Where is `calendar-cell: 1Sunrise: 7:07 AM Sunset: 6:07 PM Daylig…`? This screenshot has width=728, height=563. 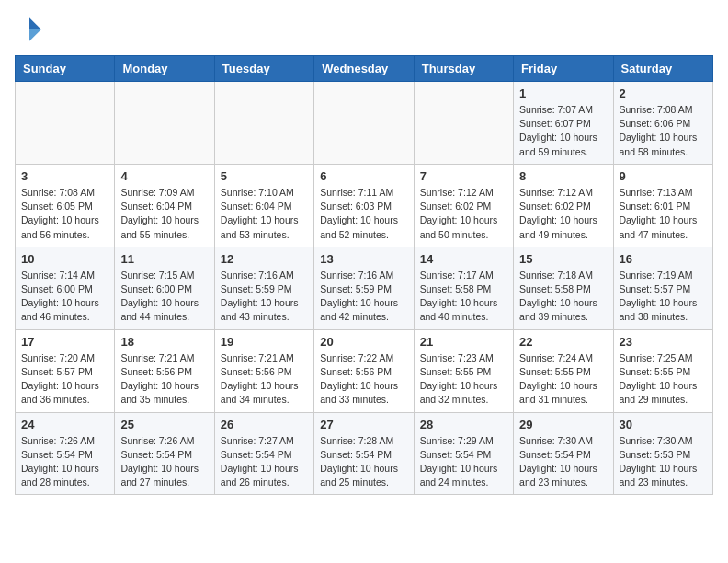
calendar-cell: 1Sunrise: 7:07 AM Sunset: 6:07 PM Daylig… is located at coordinates (563, 123).